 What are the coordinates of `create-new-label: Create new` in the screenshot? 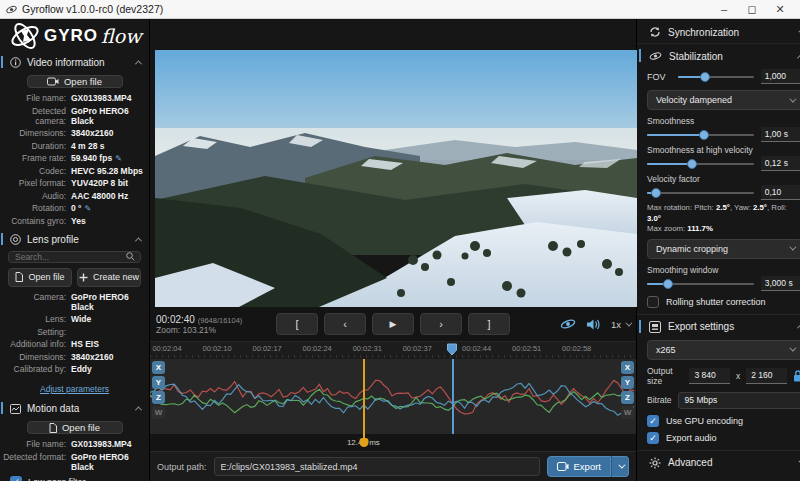 It's located at (116, 277).